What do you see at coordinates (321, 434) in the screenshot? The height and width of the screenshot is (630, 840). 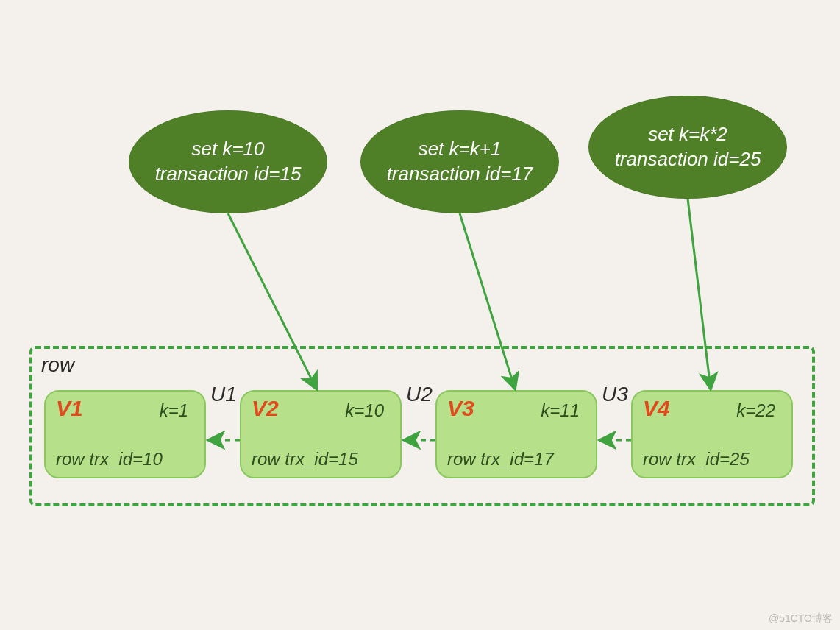 I see `version-card-v2: V2 k=10 row trx_id=15` at bounding box center [321, 434].